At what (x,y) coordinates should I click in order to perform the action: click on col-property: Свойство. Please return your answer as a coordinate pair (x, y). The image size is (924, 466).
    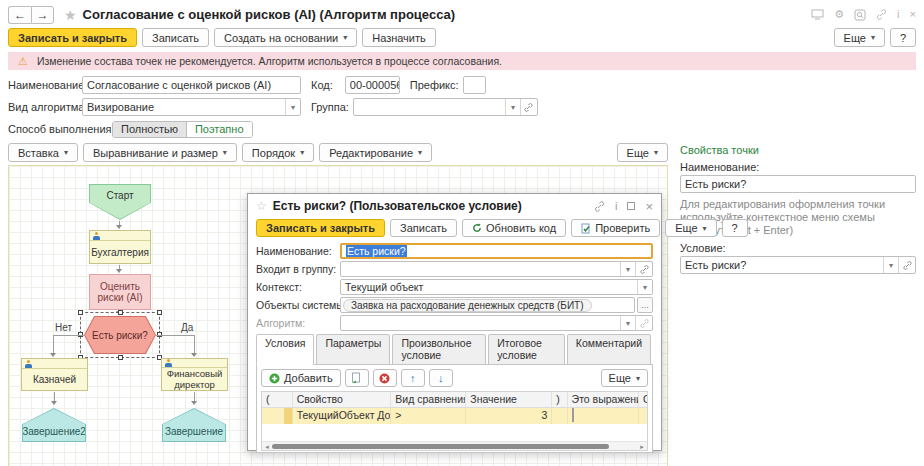
    Looking at the image, I should click on (342, 400).